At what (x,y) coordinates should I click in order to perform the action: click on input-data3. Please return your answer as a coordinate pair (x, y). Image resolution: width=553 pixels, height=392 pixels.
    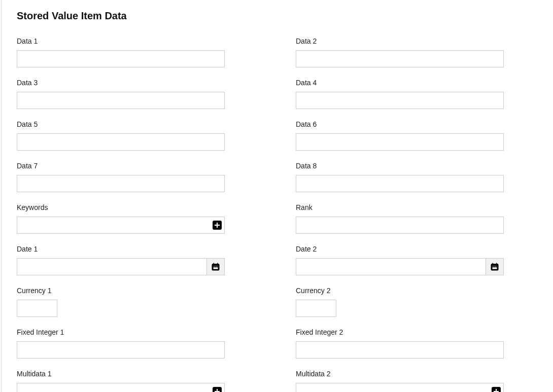
    Looking at the image, I should click on (121, 100).